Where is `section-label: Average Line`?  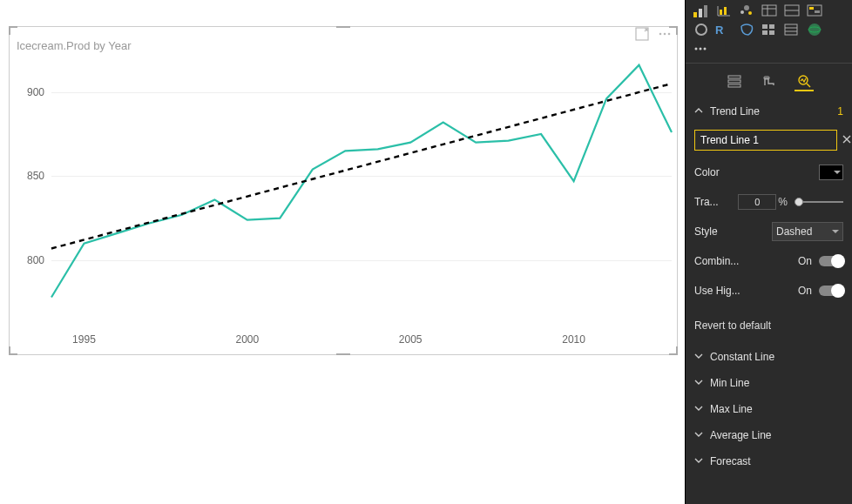 section-label: Average Line is located at coordinates (777, 435).